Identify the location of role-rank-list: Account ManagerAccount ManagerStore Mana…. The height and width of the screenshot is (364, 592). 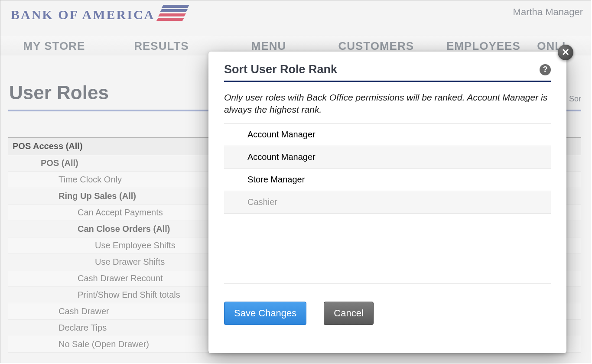
(387, 168).